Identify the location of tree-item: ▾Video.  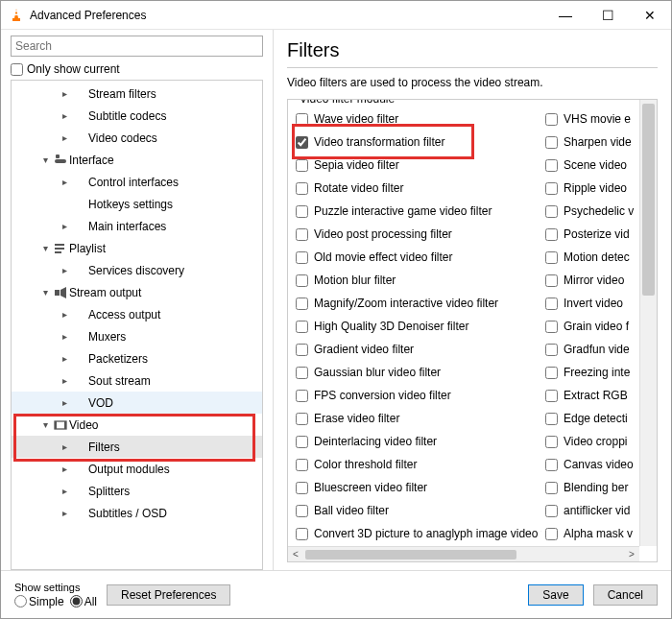
(136, 424).